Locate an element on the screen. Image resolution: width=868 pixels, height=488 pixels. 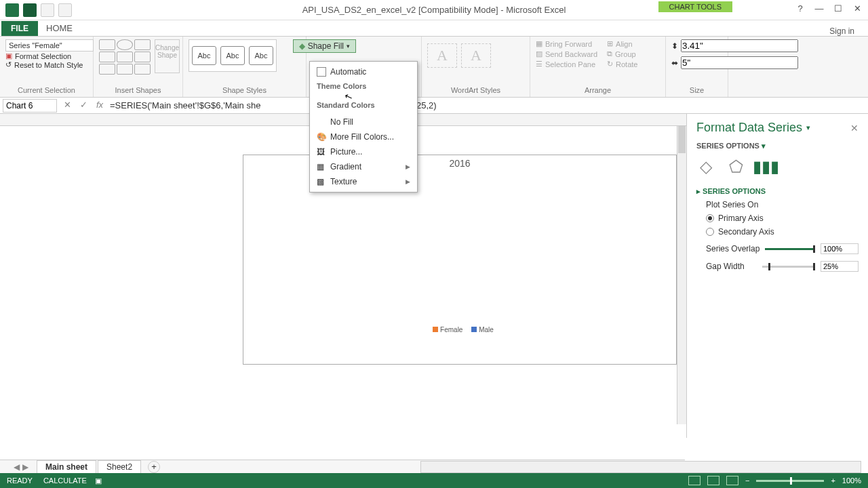
change-shape-button: Change Shape is located at coordinates (167, 56).